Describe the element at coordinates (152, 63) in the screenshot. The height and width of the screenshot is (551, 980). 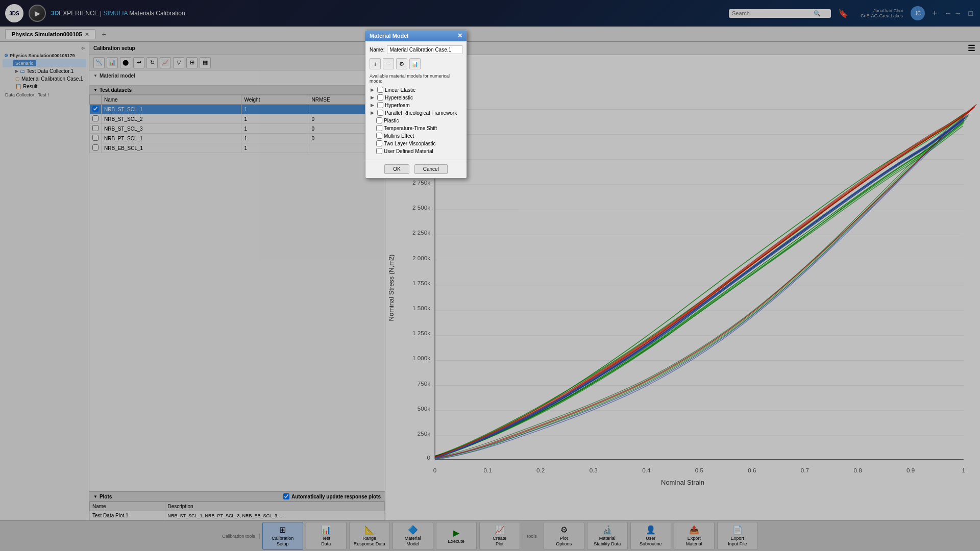
I see `toolbar-refresh-btn: ↻` at that location.